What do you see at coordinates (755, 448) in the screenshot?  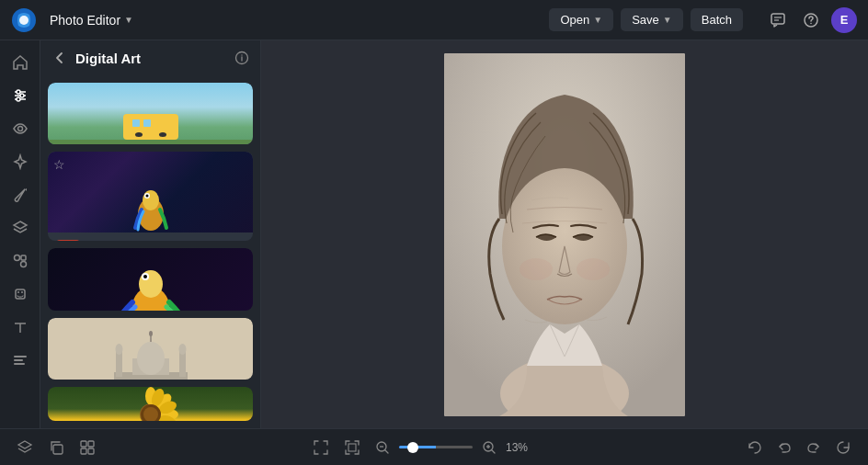 I see `history-button` at bounding box center [755, 448].